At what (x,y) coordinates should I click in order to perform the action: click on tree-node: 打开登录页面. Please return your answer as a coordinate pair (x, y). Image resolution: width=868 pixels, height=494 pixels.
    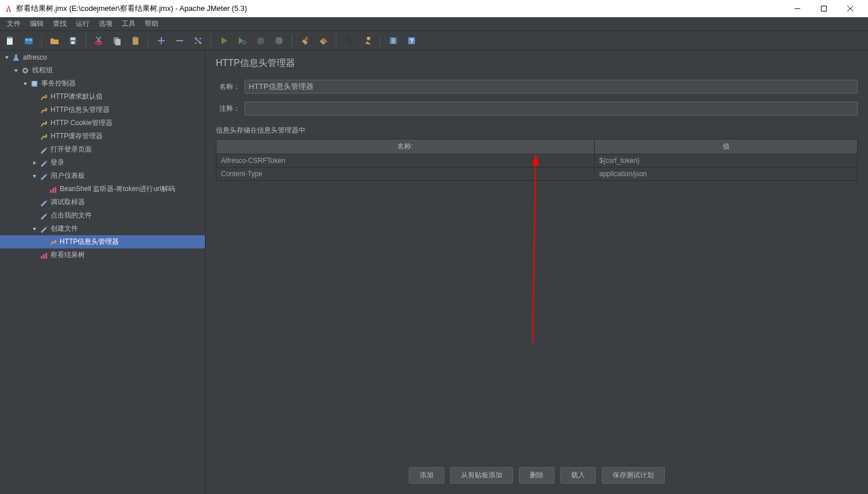
    Looking at the image, I should click on (102, 149).